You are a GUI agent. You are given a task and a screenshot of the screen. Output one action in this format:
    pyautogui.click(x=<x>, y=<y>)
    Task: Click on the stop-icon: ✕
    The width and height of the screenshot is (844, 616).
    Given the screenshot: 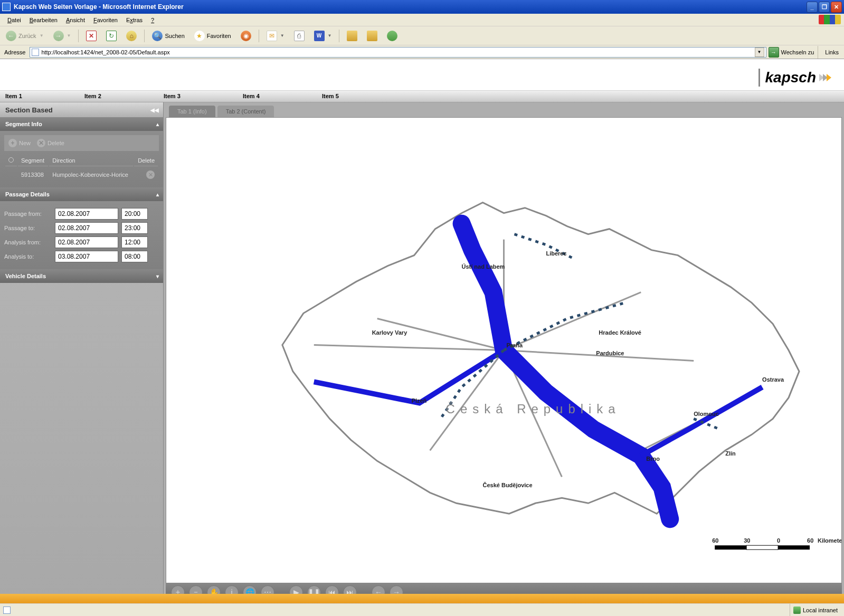 What is the action you would take?
    pyautogui.click(x=91, y=36)
    